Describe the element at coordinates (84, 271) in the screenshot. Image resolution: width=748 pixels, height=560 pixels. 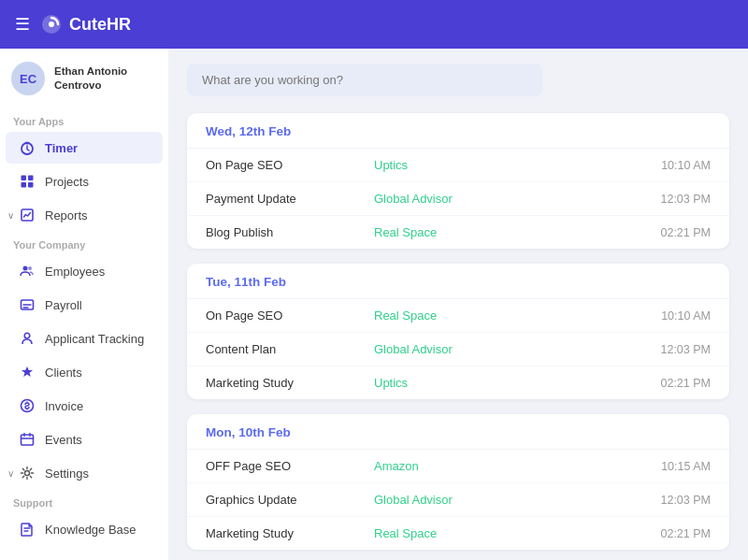
I see `sidebar-item-employees: Employees` at that location.